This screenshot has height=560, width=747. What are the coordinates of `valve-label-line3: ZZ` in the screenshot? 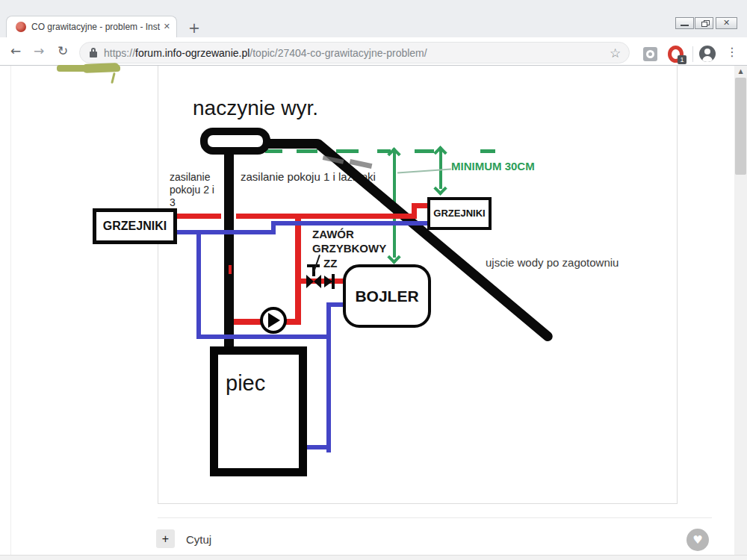 It's located at (330, 263).